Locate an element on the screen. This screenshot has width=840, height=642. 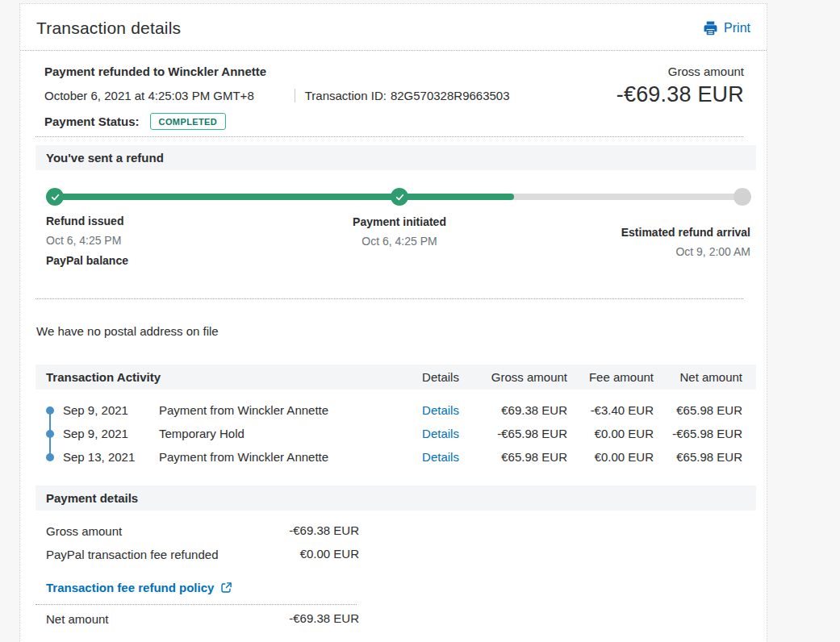
external-link-icon is located at coordinates (226, 587).